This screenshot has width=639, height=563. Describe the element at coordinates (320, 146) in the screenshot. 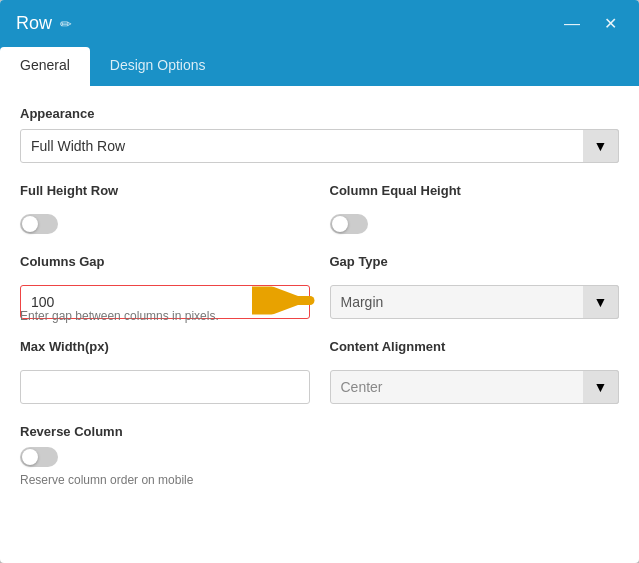

I see `appearance-select: Full Width Row Boxed Full Width` at that location.